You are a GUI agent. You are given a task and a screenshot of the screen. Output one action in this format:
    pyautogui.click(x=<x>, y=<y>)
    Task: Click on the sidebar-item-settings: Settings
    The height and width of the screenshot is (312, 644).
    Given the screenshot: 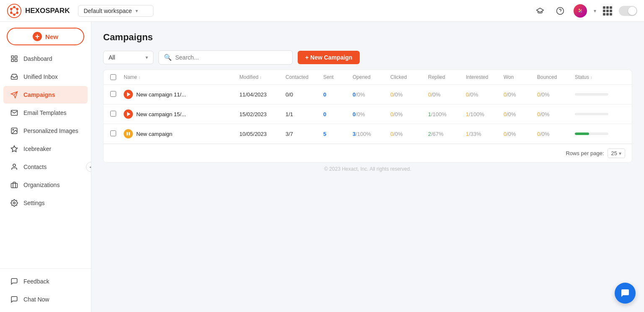 What is the action you would take?
    pyautogui.click(x=45, y=203)
    